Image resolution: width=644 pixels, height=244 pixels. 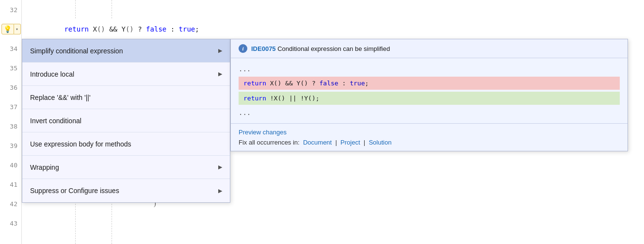 I want to click on preview-code-removed: return X() && Y() ? false : true;, so click(x=429, y=83).